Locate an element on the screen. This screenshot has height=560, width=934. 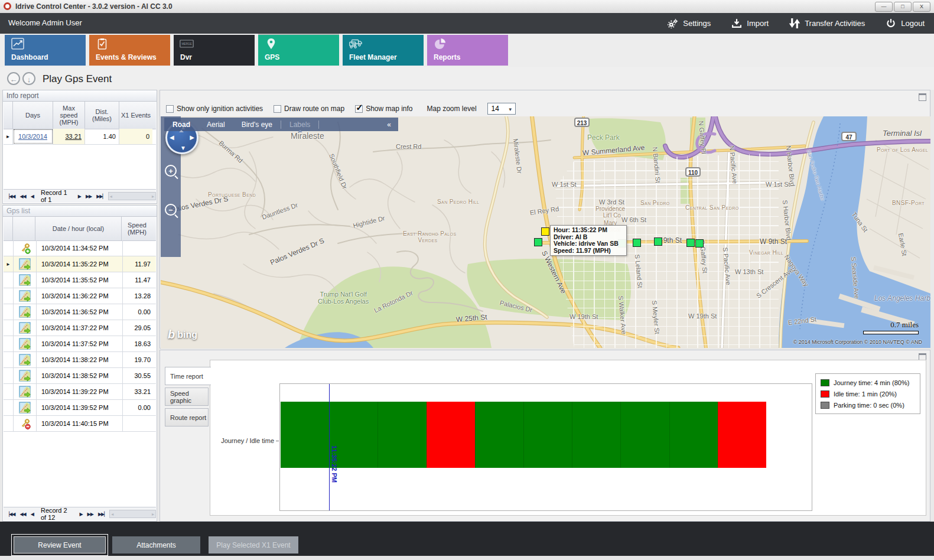
map-style-aerial: Aerial is located at coordinates (216, 125).